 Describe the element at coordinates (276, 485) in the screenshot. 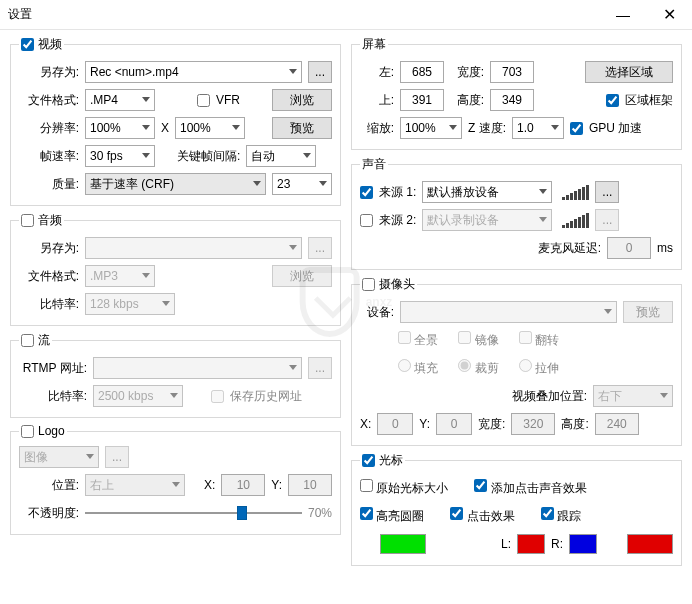

I see `logo-y-label: Y:` at that location.